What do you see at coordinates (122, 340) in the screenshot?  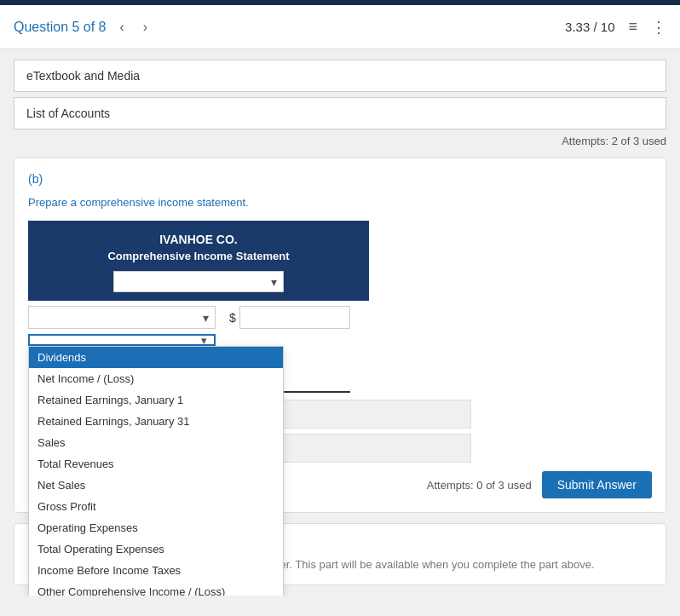 I see `dropdown-trigger` at bounding box center [122, 340].